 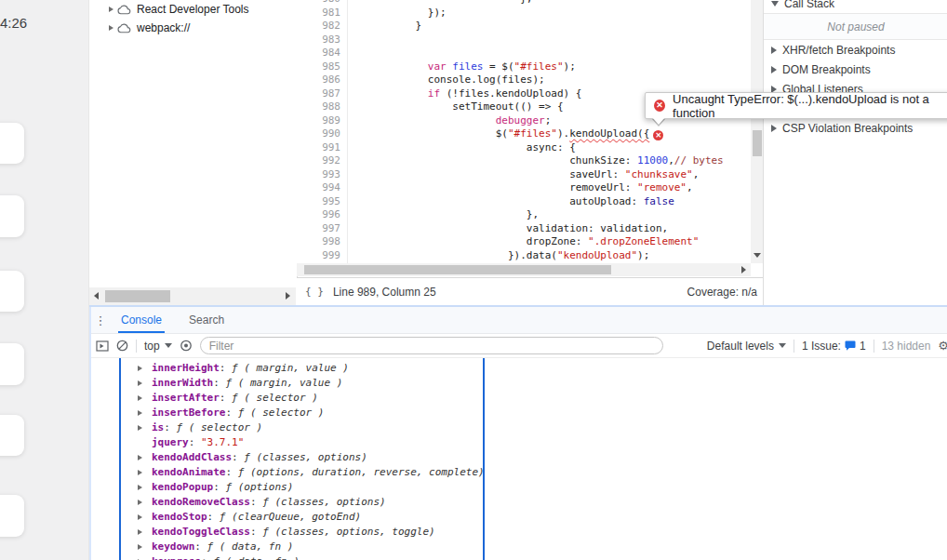 I want to click on inline-error-icon: ✕, so click(x=659, y=136).